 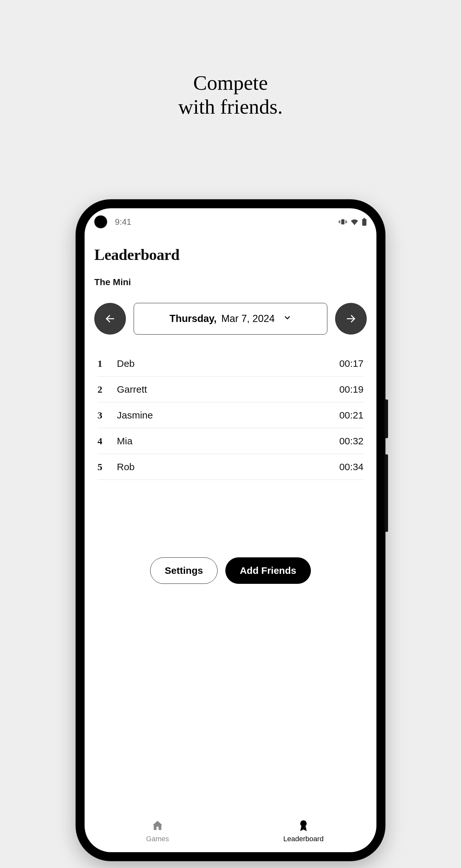 I want to click on app-header: Leaderboard The Mini, so click(x=230, y=261).